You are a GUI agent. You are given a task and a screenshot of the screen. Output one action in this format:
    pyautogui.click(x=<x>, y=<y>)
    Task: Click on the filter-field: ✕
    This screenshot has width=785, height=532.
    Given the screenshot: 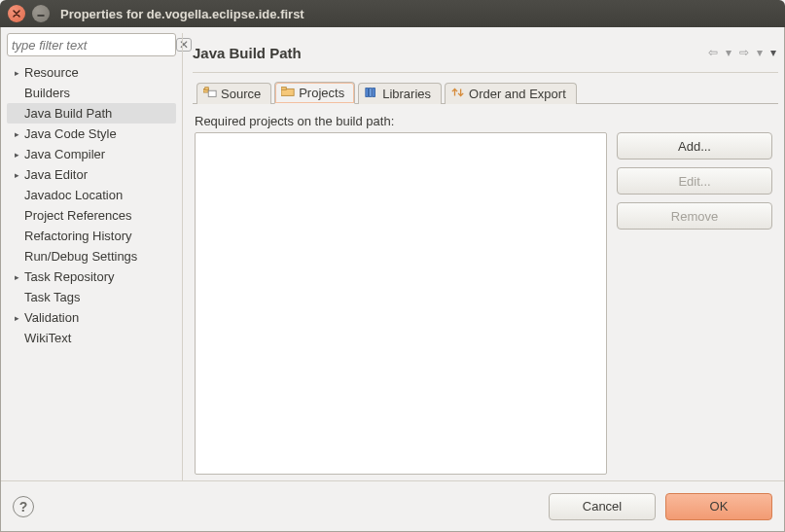 What is the action you would take?
    pyautogui.click(x=91, y=45)
    